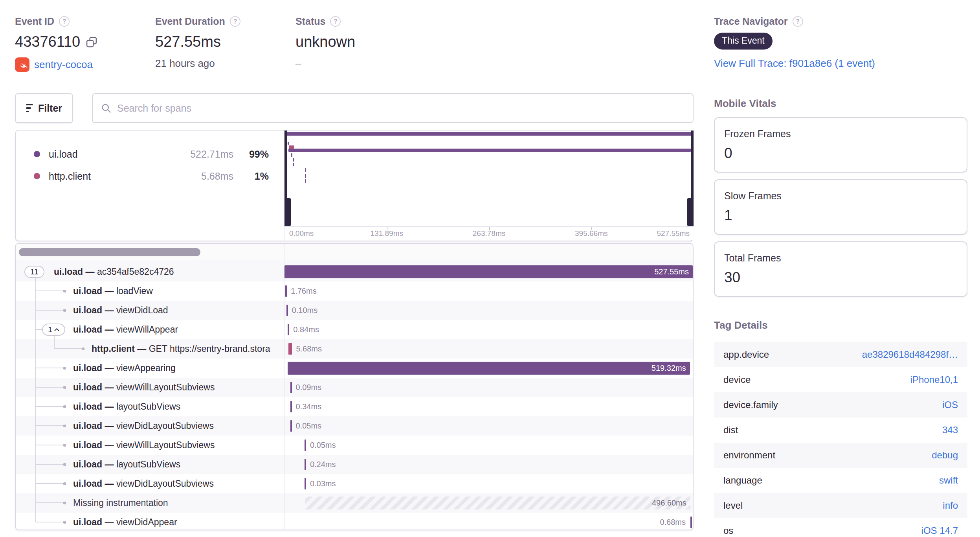 The image size is (980, 537). I want to click on span-row-tree-cell: 1ui.load — viewWillAppear, so click(150, 329).